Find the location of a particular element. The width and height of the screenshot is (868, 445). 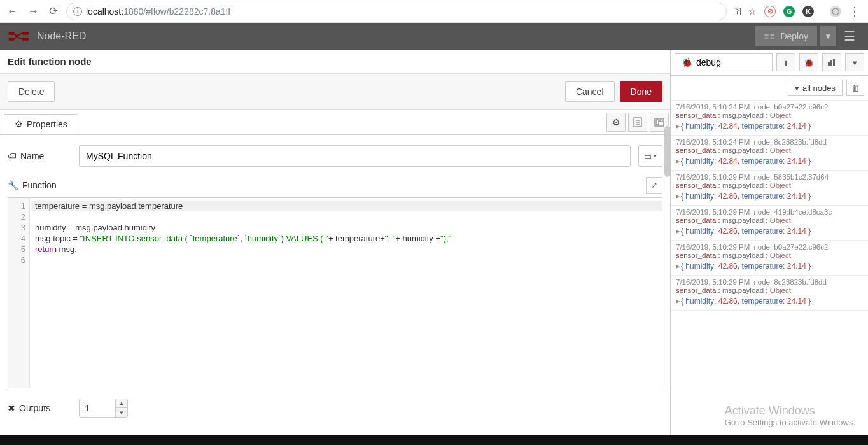

wrench-icon: 🔧 is located at coordinates (13, 185).